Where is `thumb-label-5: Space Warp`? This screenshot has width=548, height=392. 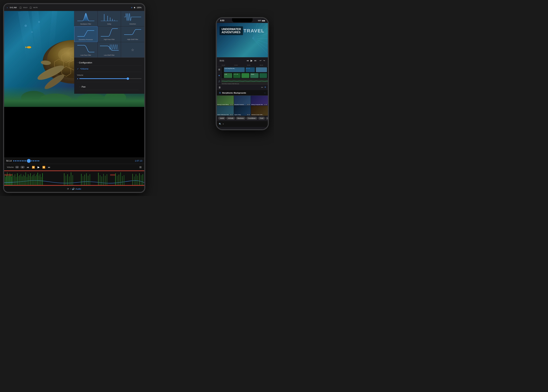 thumb-label-5: Space Warp is located at coordinates (238, 115).